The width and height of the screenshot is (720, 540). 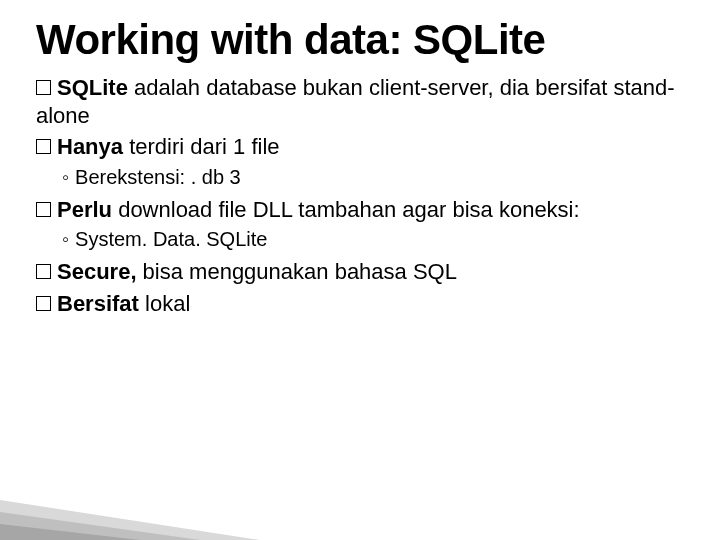 I want to click on bullet-text: download file DLL tambahan agar bisa kon…, so click(x=346, y=210).